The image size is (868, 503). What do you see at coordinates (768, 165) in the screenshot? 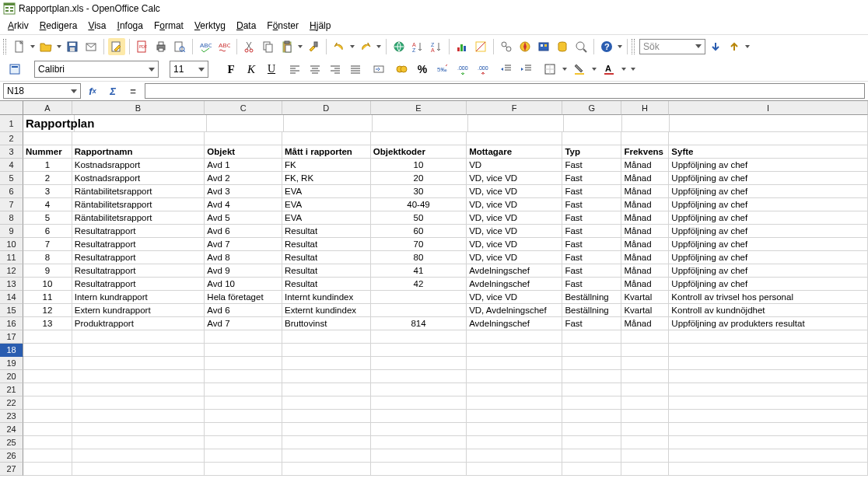
I see `cell-I4: Uppföljning av chef` at bounding box center [768, 165].